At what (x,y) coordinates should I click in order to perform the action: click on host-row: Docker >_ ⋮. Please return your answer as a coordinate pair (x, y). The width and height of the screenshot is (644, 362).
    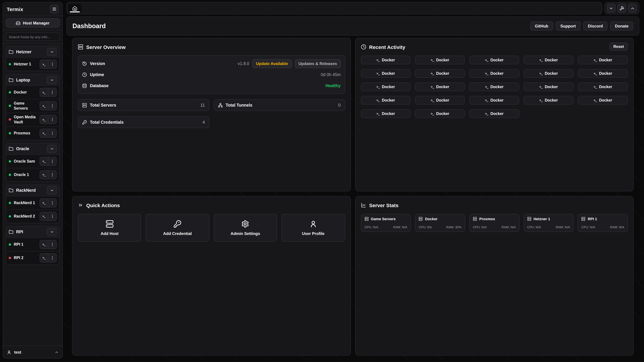
    Looking at the image, I should click on (32, 92).